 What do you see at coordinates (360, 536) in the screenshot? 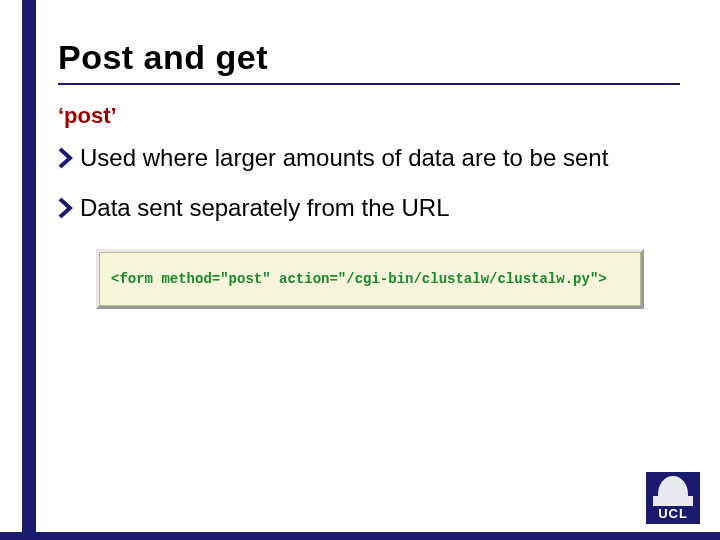
I see `bottom-accent-bar` at bounding box center [360, 536].